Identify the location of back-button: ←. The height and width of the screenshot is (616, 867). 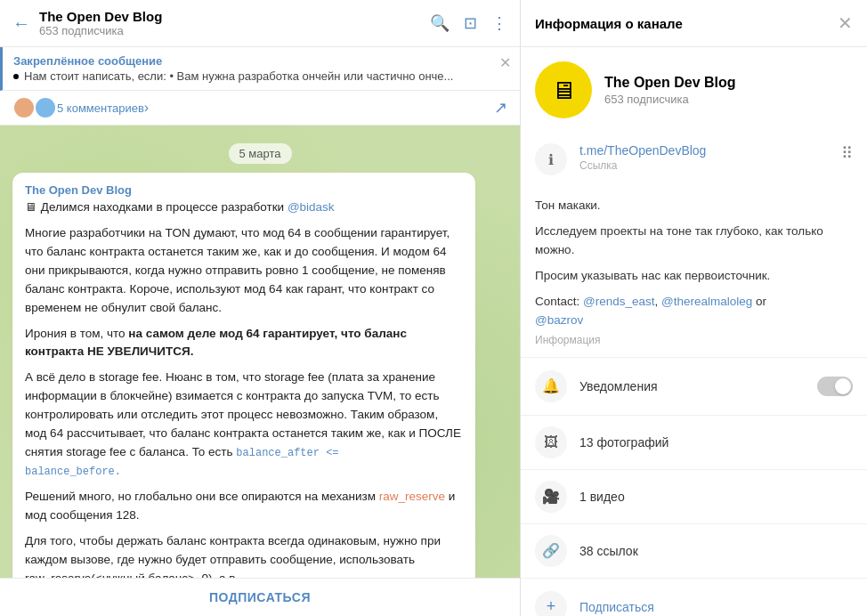
(21, 23).